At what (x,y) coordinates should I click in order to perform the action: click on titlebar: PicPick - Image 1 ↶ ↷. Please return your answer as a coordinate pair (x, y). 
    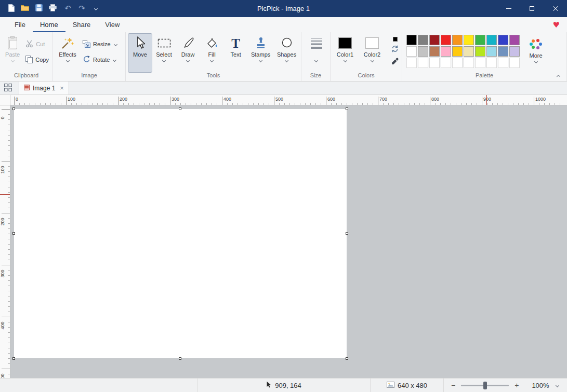
    Looking at the image, I should click on (284, 8).